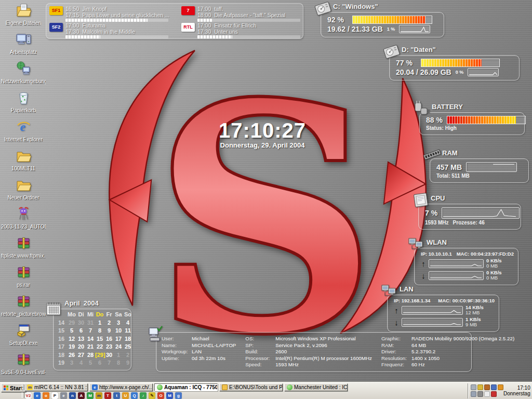 This screenshot has height=399, width=532. Describe the element at coordinates (91, 303) in the screenshot. I see `calendar-year: 2004` at that location.